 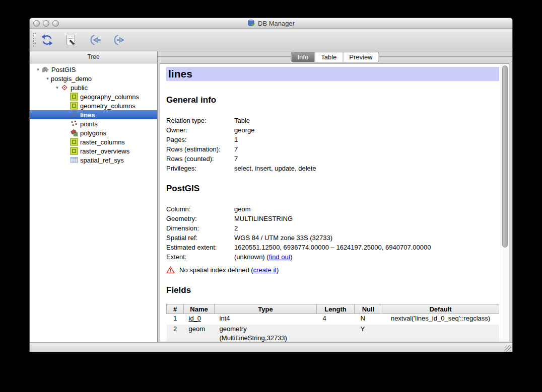 I want to click on refresh-icon, so click(x=47, y=40).